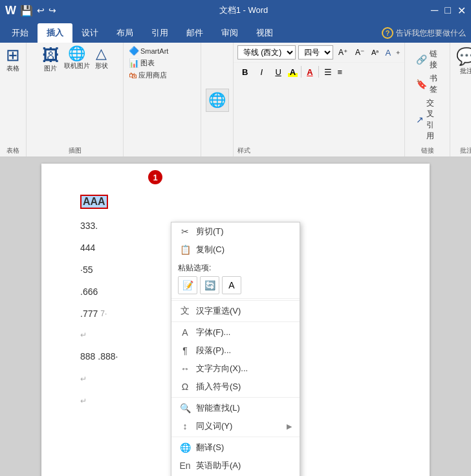 The image size is (471, 476). What do you see at coordinates (185, 232) in the screenshot?
I see `cut-icon: ✂` at bounding box center [185, 232].